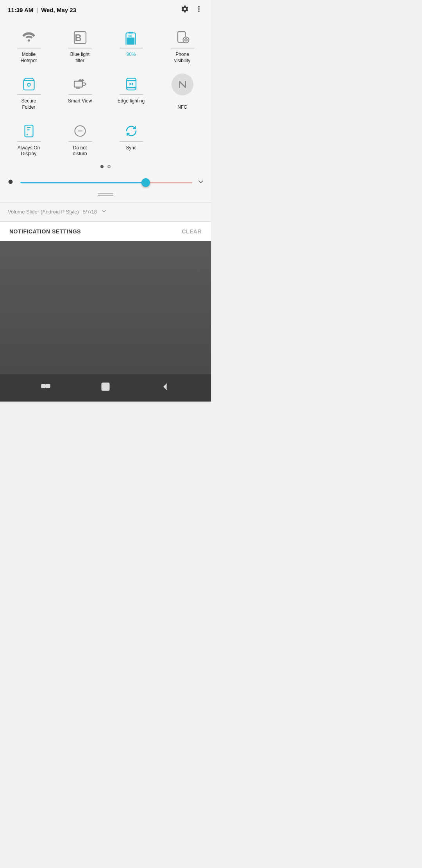  Describe the element at coordinates (106, 92) in the screenshot. I see `qs-row-2: SecureFolder Smart View` at that location.